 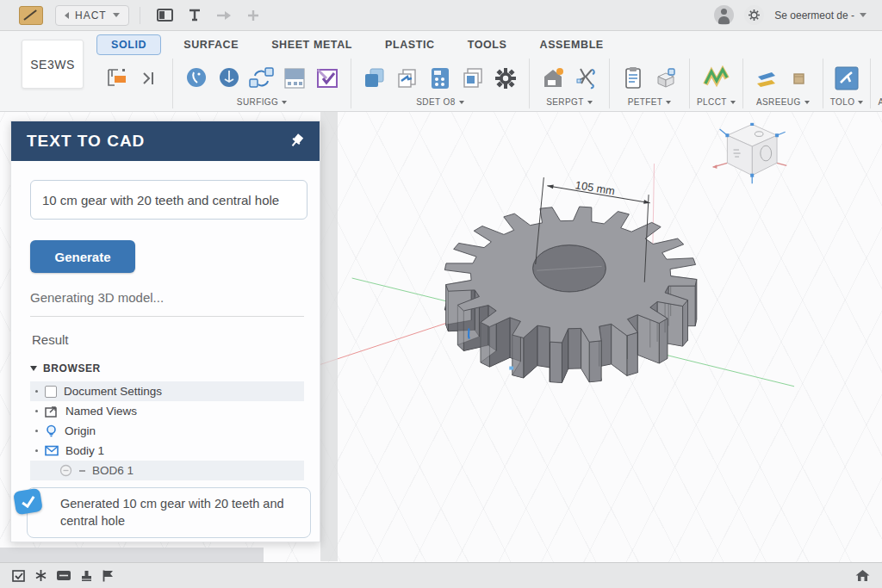 I want to click on overlapping-squares-icon, so click(x=375, y=78).